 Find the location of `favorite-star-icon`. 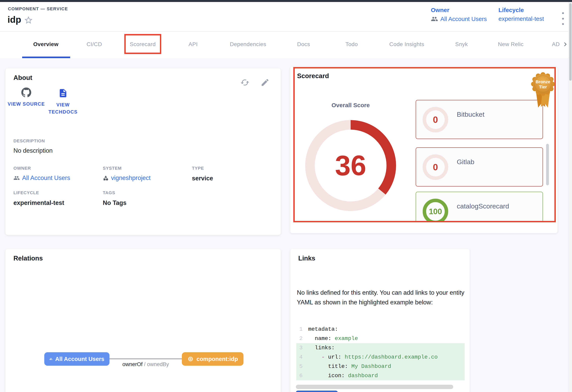

favorite-star-icon is located at coordinates (29, 20).